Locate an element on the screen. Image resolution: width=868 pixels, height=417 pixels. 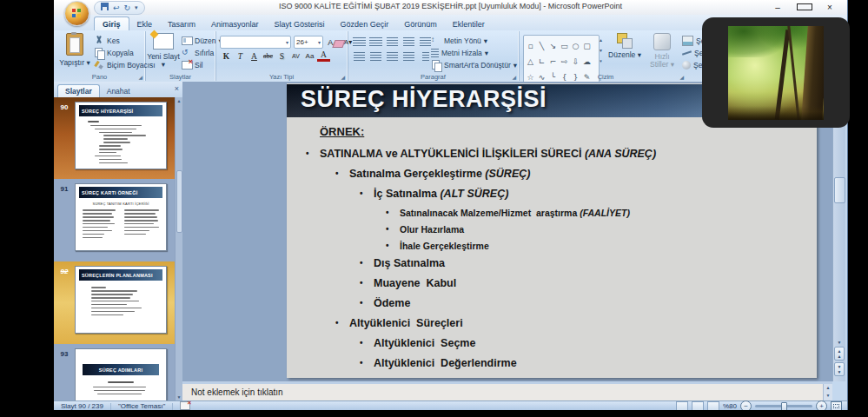
fit-to-window-button is located at coordinates (836, 406).